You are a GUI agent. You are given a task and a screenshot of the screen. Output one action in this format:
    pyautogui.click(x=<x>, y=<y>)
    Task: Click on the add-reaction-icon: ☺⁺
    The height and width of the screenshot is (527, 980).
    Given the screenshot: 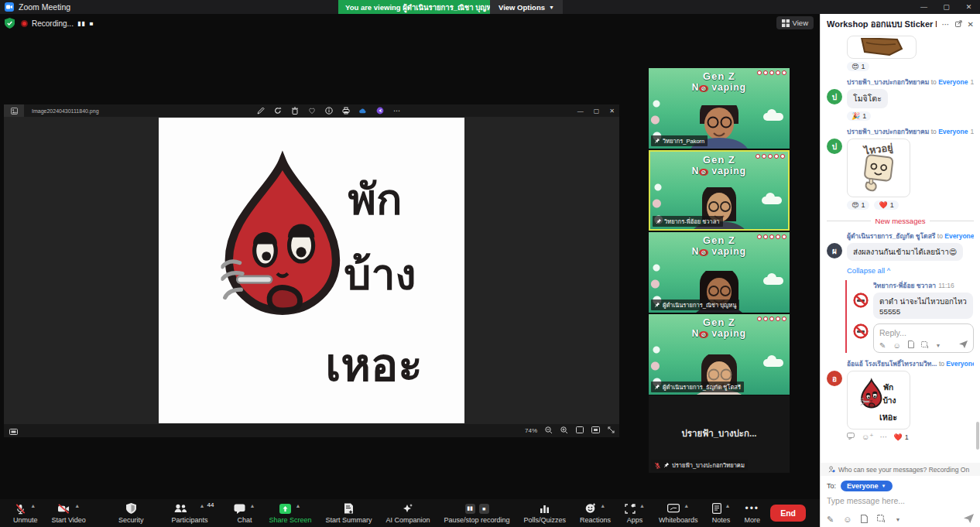 What is the action you would take?
    pyautogui.click(x=868, y=436)
    